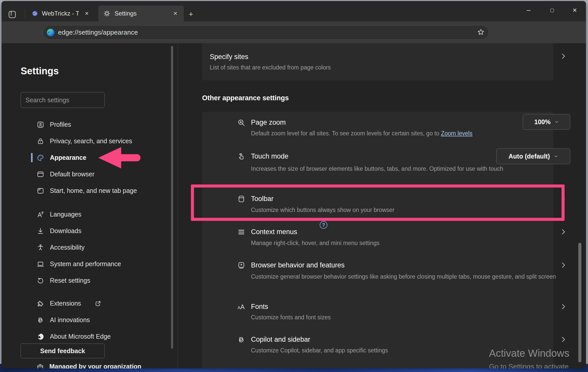 Image resolution: width=588 pixels, height=372 pixels. I want to click on page-zoom-dropdown: 100%, so click(547, 122).